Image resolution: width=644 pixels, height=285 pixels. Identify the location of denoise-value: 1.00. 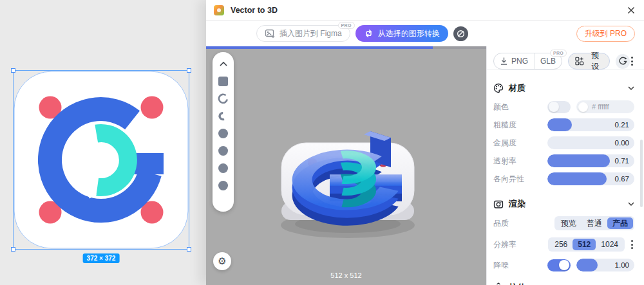
(622, 265).